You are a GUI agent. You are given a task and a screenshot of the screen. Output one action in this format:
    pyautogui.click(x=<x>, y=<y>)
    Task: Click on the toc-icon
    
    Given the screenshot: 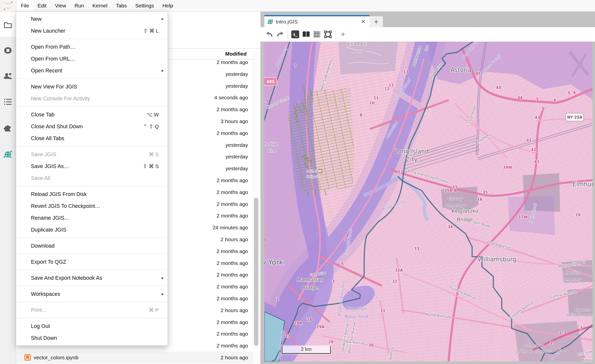 What is the action you would take?
    pyautogui.click(x=8, y=102)
    